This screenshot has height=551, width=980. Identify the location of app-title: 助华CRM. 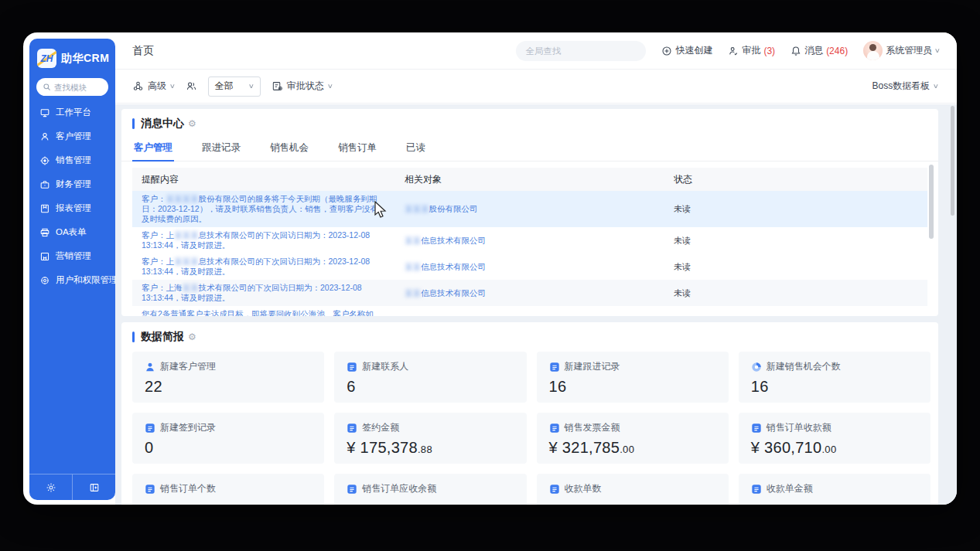
(85, 59).